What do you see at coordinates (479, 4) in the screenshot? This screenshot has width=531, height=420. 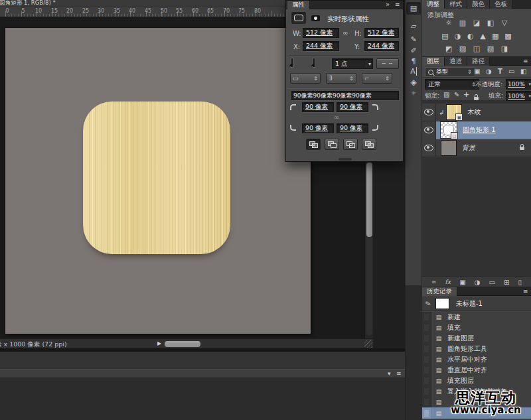 I see `tab-color: 颜色` at bounding box center [479, 4].